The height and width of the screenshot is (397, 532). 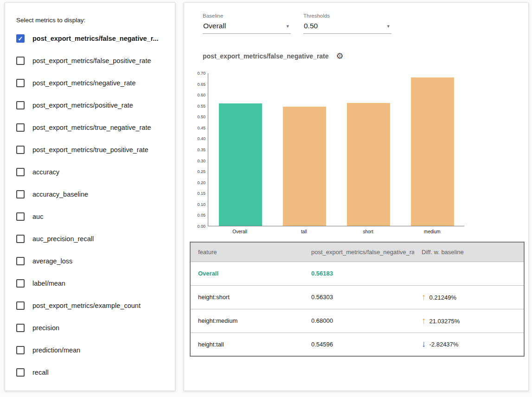 I want to click on diff-cell, so click(x=469, y=274).